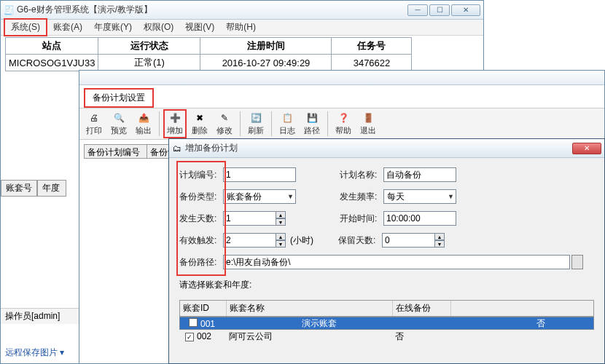 This screenshot has width=605, height=364. Describe the element at coordinates (52, 63) in the screenshot. I see `cell-site: MICROSOG1VJU33` at that location.